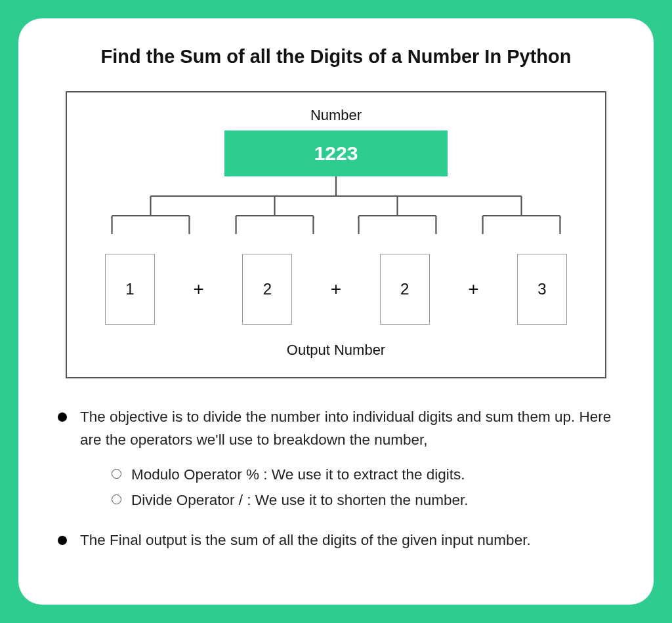 The width and height of the screenshot is (672, 623). Describe the element at coordinates (336, 153) in the screenshot. I see `number-box: 1223` at that location.